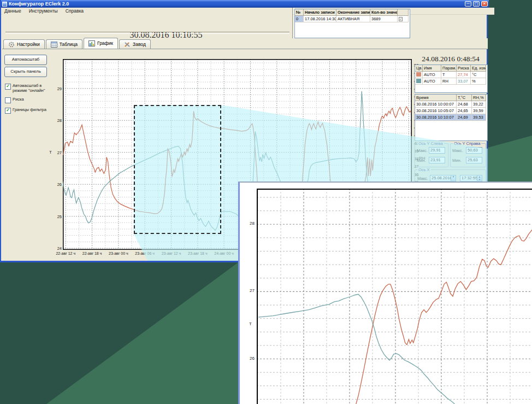 The height and width of the screenshot is (404, 532). I want to click on table-cell: 30.08.2016 10:10:07, so click(436, 118).